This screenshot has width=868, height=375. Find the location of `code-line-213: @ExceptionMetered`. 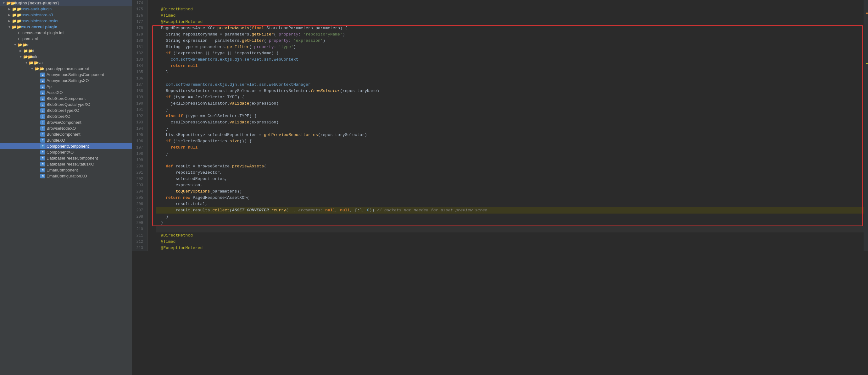

code-line-213: @ExceptionMetered is located at coordinates (510, 248).